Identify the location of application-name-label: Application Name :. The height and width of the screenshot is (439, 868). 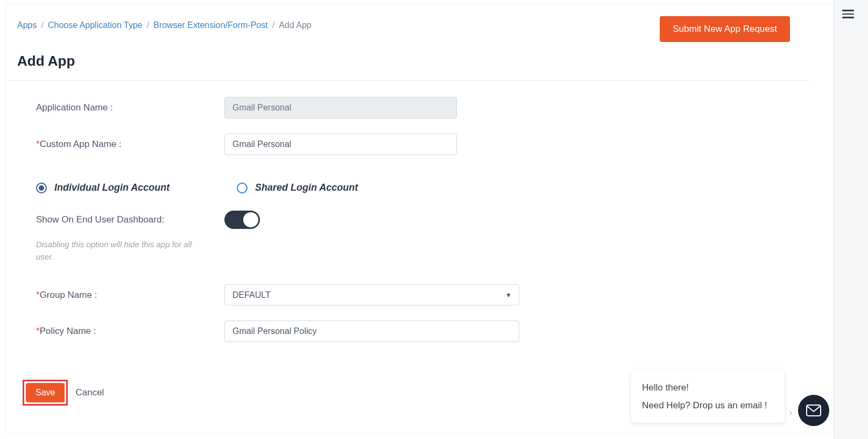
(130, 108).